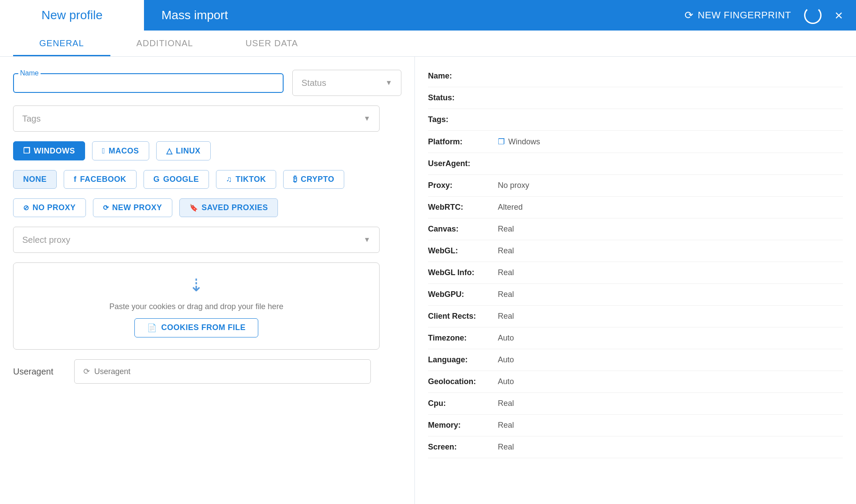 The image size is (856, 504). Describe the element at coordinates (148, 83) in the screenshot. I see `name-field-wrapper: Name` at that location.